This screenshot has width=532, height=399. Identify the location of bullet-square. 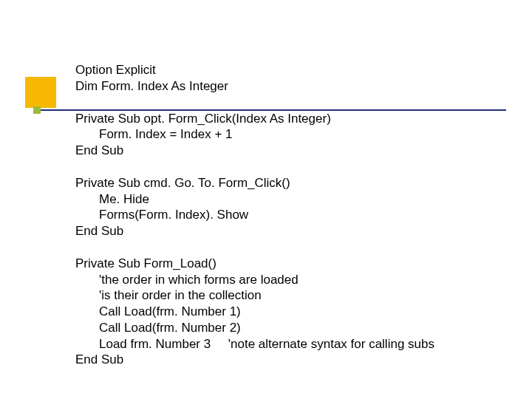
(37, 110).